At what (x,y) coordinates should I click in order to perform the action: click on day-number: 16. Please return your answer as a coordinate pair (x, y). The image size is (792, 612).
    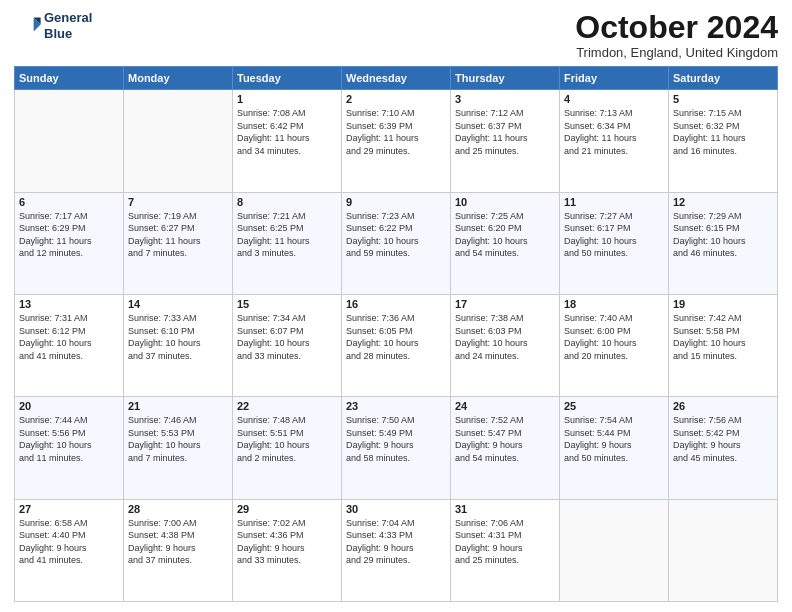
    Looking at the image, I should click on (396, 304).